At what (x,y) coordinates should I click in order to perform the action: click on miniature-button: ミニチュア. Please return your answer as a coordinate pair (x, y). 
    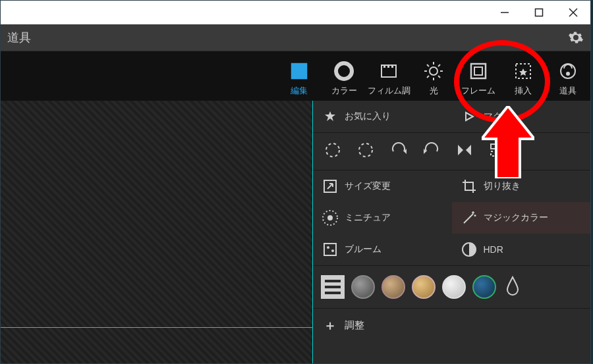
    Looking at the image, I should click on (382, 218).